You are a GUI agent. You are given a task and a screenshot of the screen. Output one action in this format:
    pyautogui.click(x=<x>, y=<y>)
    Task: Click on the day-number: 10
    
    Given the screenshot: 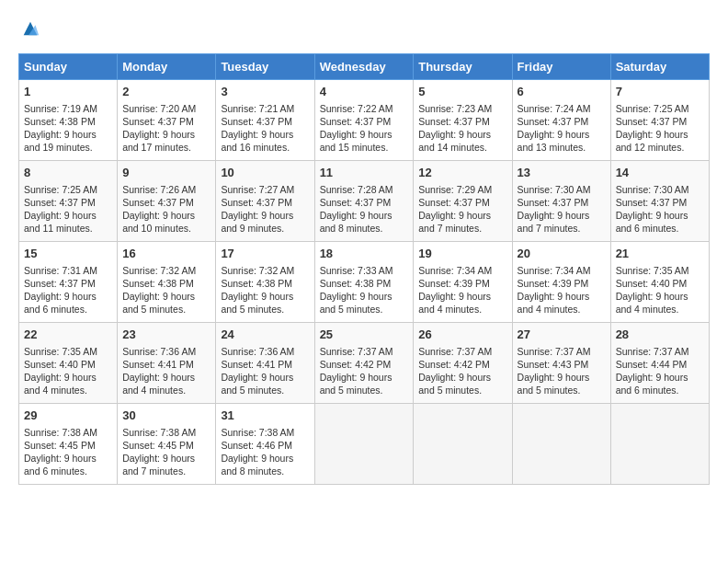 What is the action you would take?
    pyautogui.click(x=265, y=173)
    